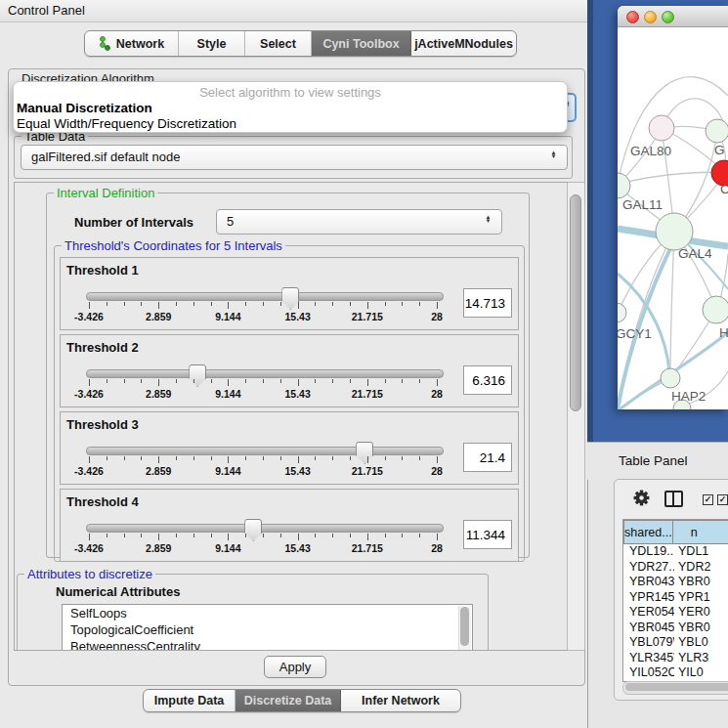  I want to click on attributes-group-label: Attributes to discretize, so click(90, 575).